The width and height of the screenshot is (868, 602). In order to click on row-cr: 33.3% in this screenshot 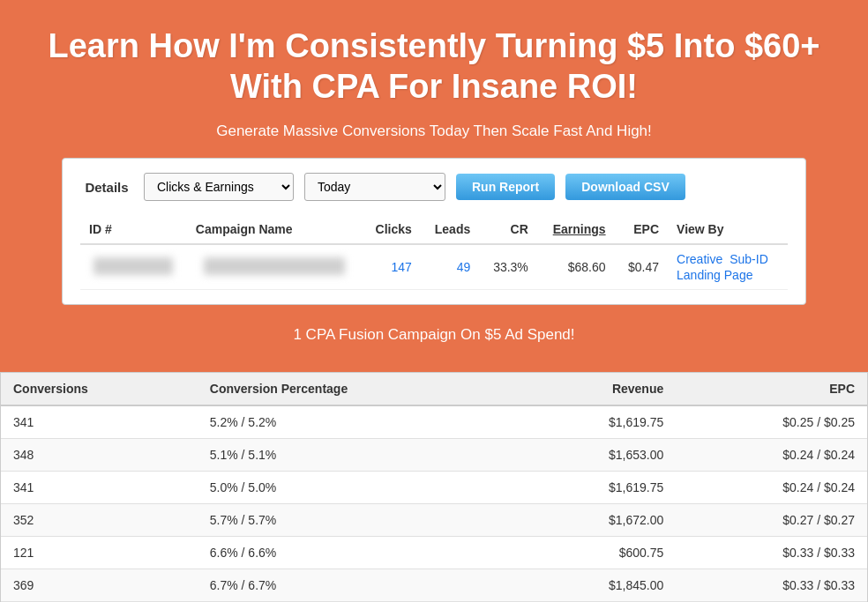, I will do `click(508, 267)`.